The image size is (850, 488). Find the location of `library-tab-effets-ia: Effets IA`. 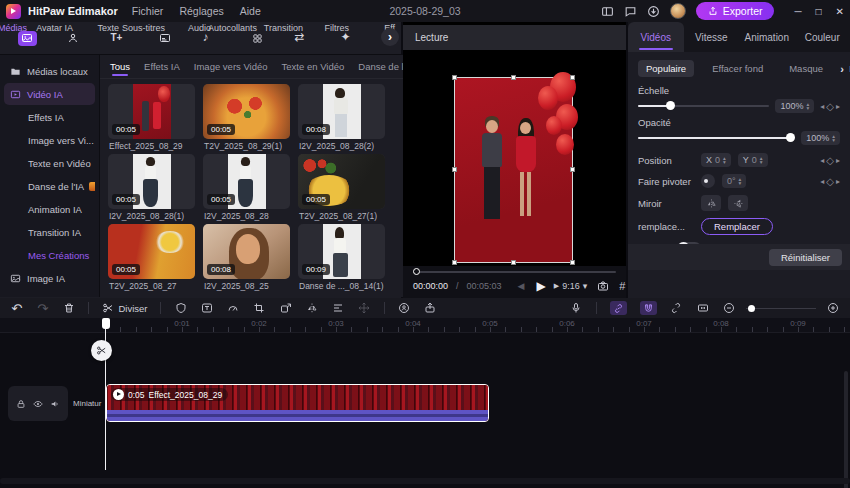

library-tab-effets-ia: Effets IA is located at coordinates (162, 66).